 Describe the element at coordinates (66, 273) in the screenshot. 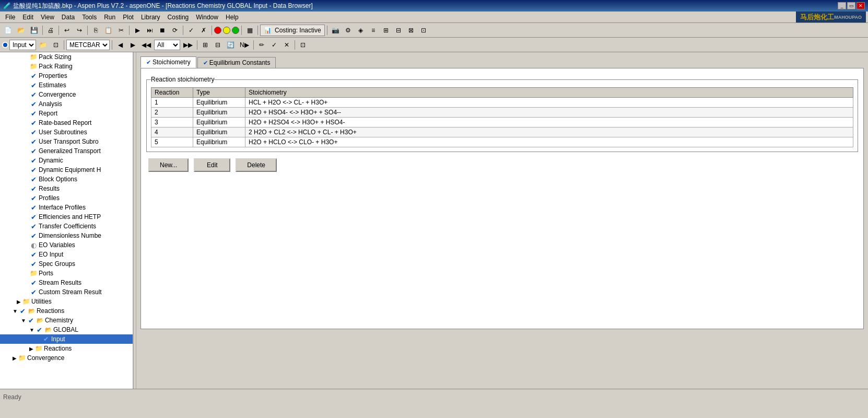

I see `sidebar-item-ports: 📁 Ports` at that location.